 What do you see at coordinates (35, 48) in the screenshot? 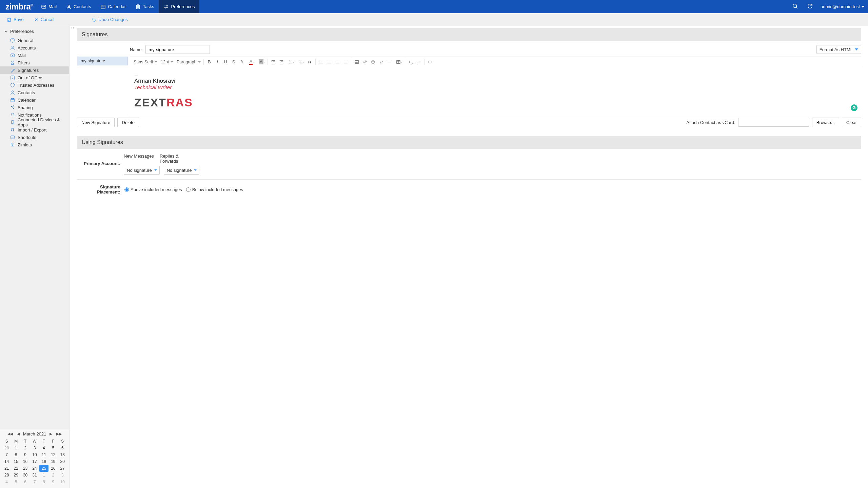
I see `sidebar-item-accounts: Accounts` at bounding box center [35, 48].